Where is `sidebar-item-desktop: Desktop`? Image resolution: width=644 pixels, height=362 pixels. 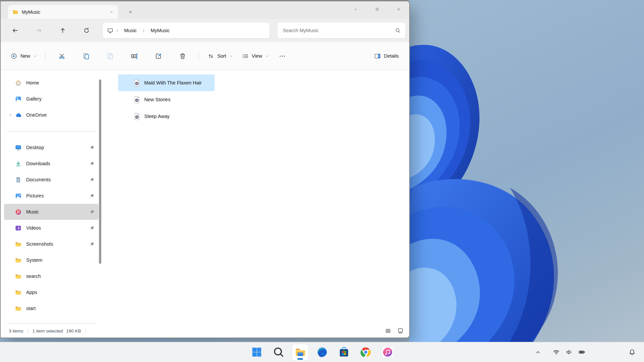
sidebar-item-desktop: Desktop is located at coordinates (51, 147).